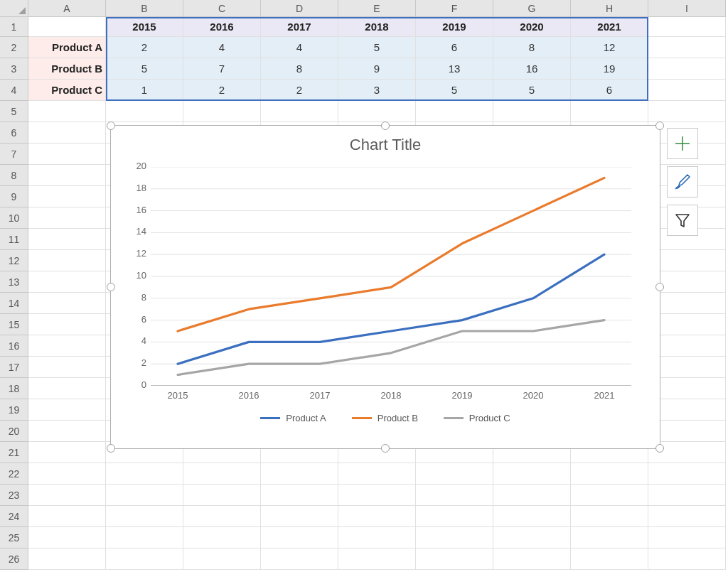  Describe the element at coordinates (610, 538) in the screenshot. I see `cell-H25` at that location.